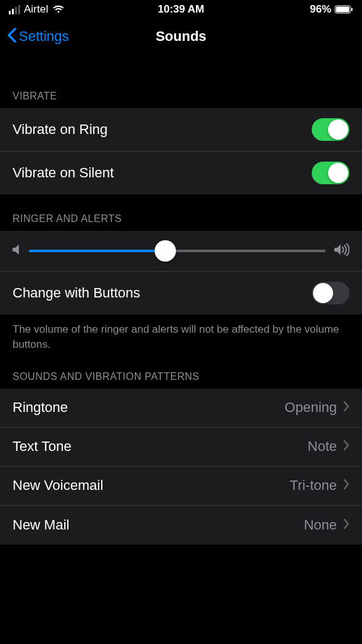 This screenshot has height=644, width=362. Describe the element at coordinates (322, 447) in the screenshot. I see `cell-value: Note` at that location.